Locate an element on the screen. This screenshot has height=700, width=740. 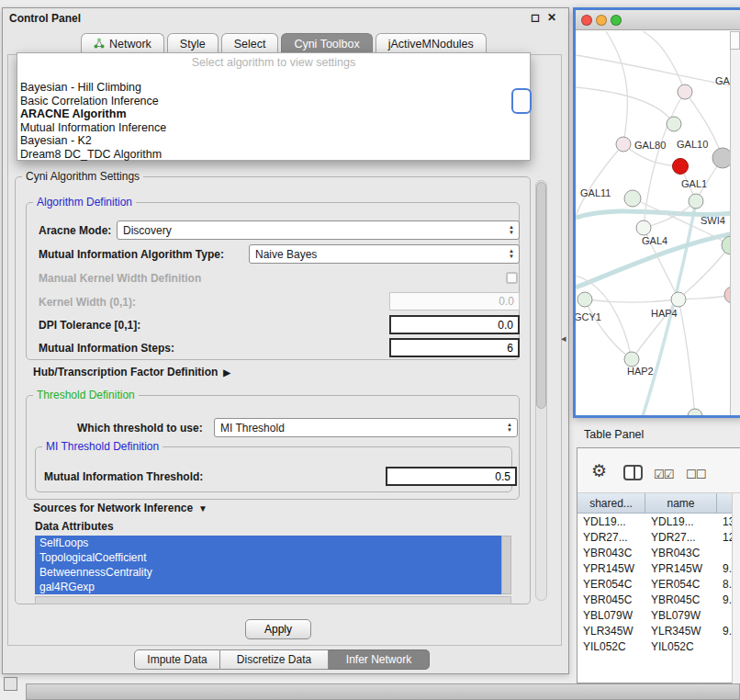
tab-label: Cyni Toolbox is located at coordinates (327, 44).